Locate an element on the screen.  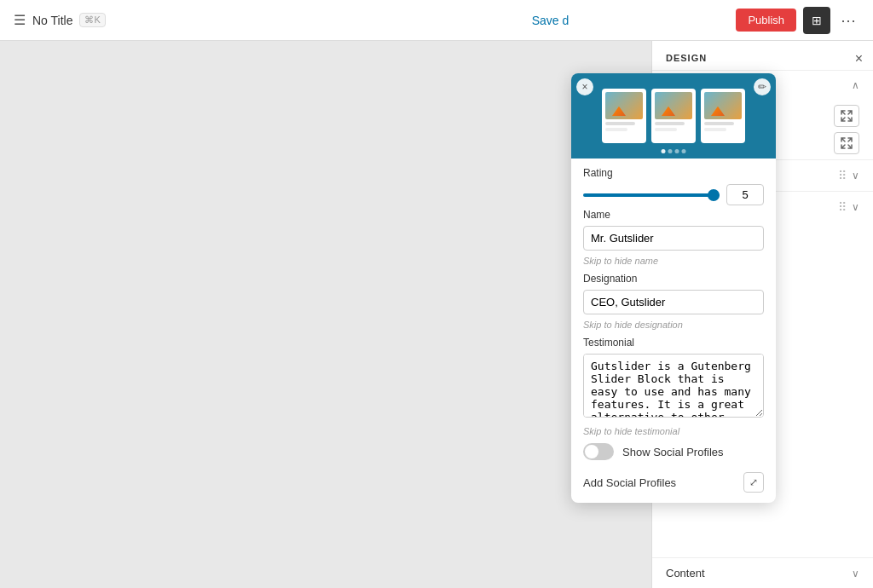
topbar-center: Save d is located at coordinates (551, 20).